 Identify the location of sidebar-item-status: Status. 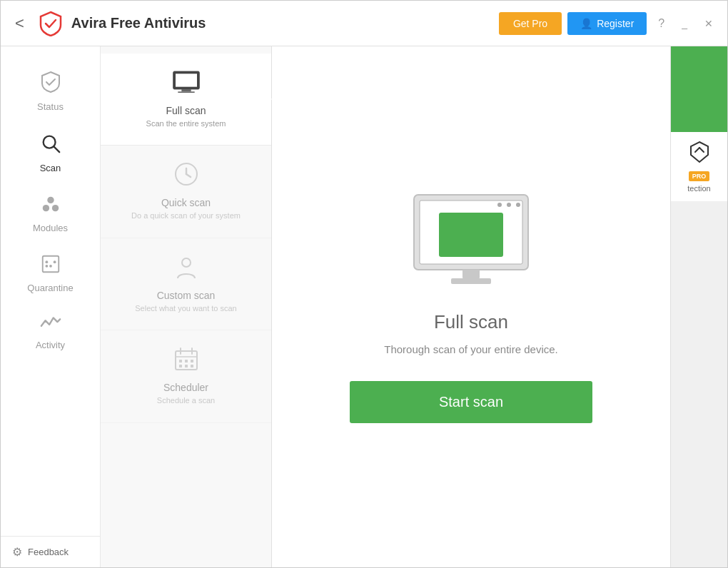
(50, 91).